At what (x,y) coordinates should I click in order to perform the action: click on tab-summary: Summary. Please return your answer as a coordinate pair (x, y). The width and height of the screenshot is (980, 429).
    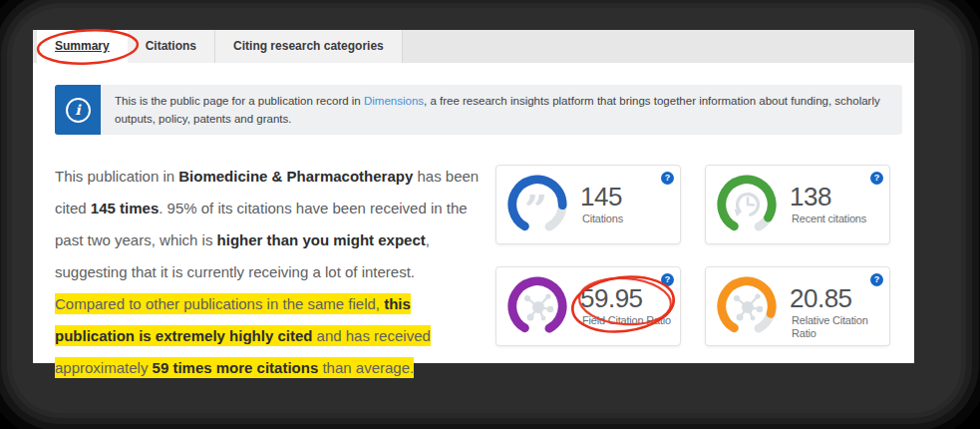
    Looking at the image, I should click on (82, 46).